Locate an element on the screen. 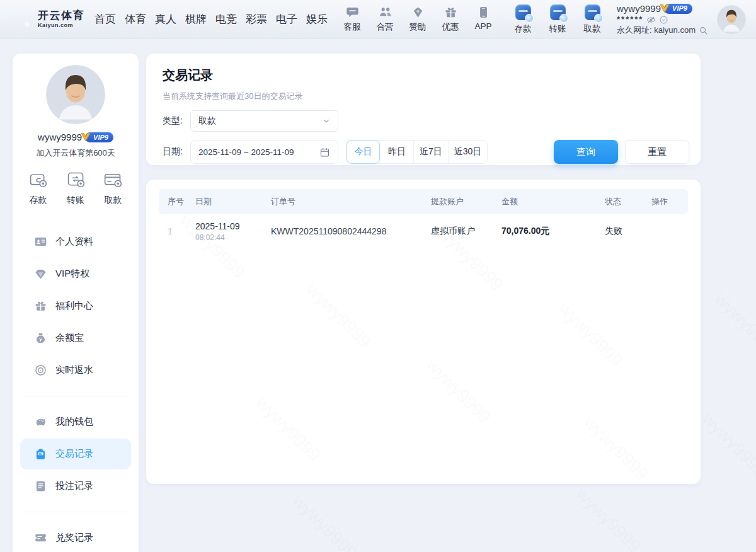 This screenshot has width=756, height=552. row-status: 失败 is located at coordinates (628, 231).